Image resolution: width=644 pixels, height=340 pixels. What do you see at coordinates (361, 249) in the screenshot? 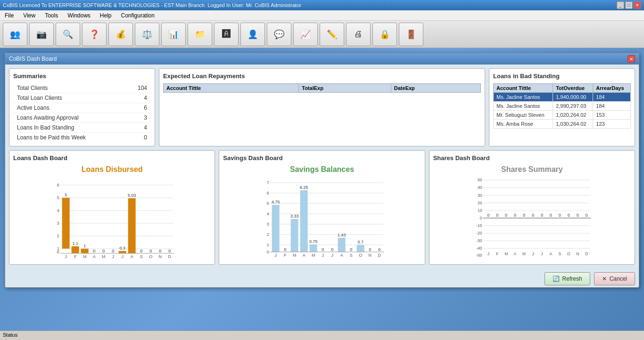
I see `sbar-o` at bounding box center [361, 249].